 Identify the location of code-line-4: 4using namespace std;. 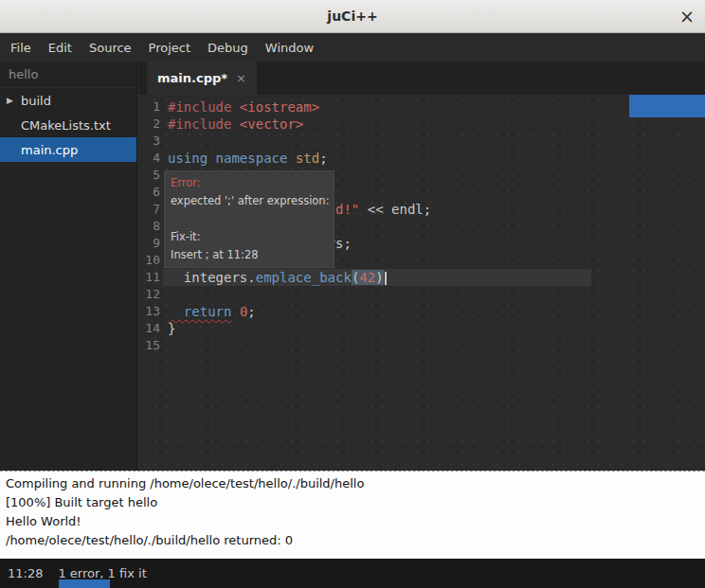
(422, 158).